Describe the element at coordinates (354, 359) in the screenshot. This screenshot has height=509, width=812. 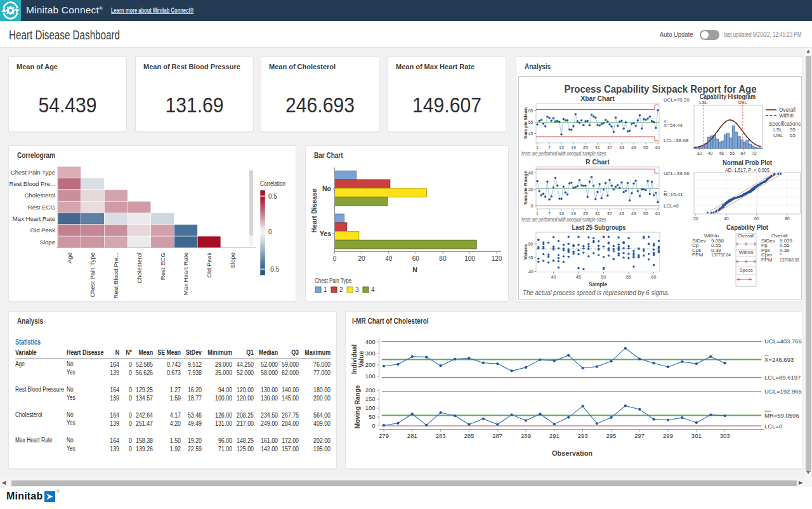
I see `svg-text: Individual` at that location.